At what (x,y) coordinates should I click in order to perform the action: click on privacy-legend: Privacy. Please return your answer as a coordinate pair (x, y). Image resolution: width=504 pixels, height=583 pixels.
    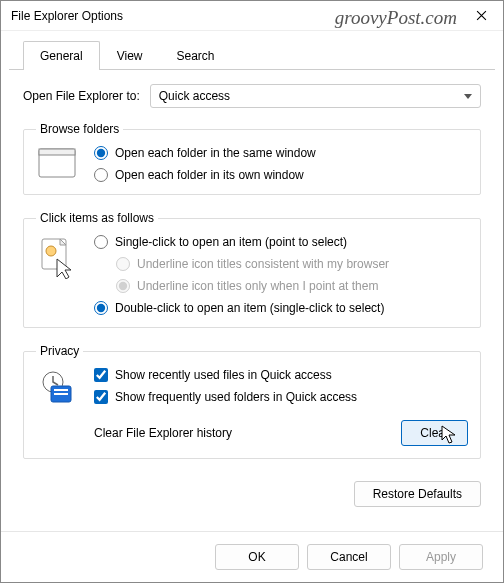
    Looking at the image, I should click on (60, 351).